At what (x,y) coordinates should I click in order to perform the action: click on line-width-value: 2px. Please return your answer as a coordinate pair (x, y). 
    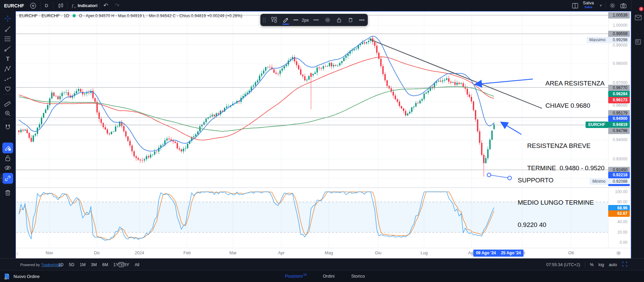
    Looking at the image, I should click on (305, 20).